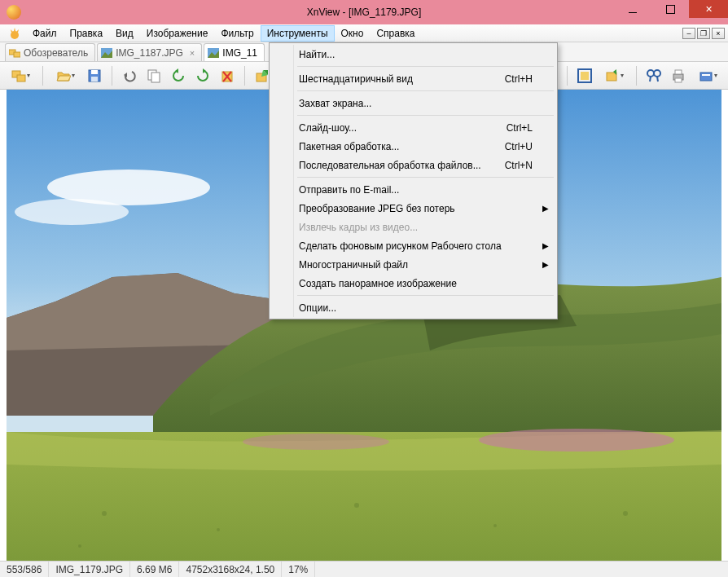 The height and width of the screenshot is (577, 728). What do you see at coordinates (90, 569) in the screenshot?
I see `status-filename: IMG_1179.JPG` at bounding box center [90, 569].